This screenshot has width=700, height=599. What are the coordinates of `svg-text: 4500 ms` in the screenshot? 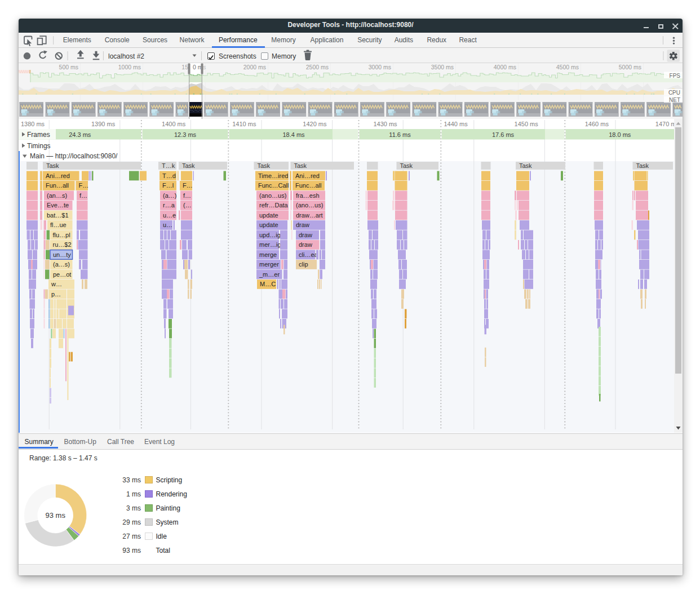 It's located at (568, 67).